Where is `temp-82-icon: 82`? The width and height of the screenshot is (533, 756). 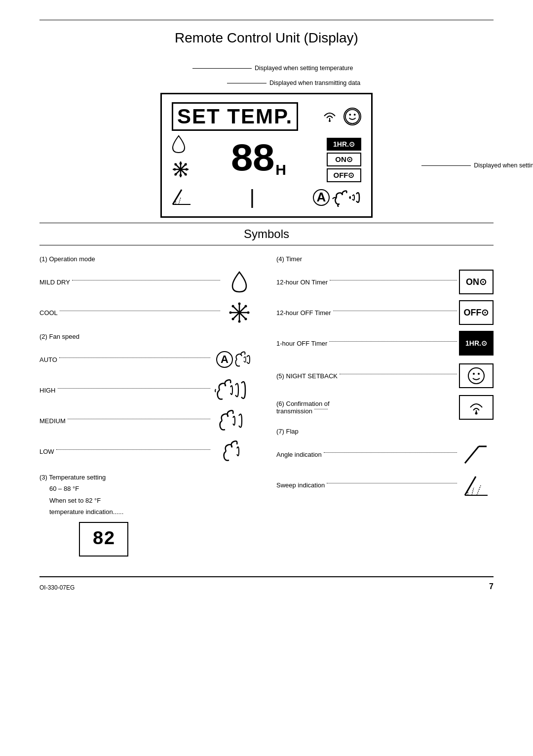
temp-82-icon: 82 is located at coordinates (104, 539).